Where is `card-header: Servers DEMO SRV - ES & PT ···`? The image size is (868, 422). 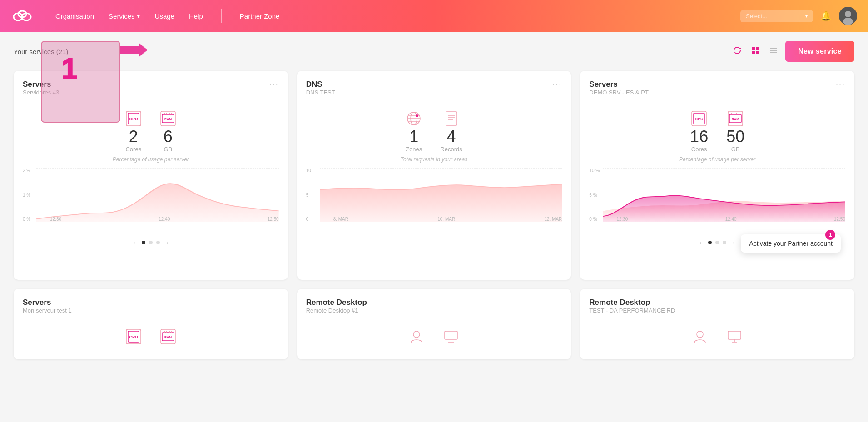 card-header: Servers DEMO SRV - ES & PT ··· is located at coordinates (717, 92).